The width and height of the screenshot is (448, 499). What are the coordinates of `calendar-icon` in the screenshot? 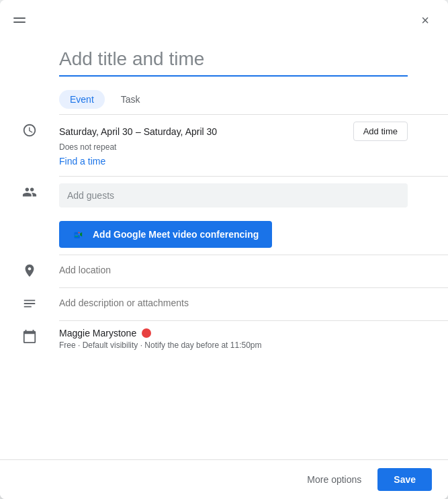 It's located at (30, 336).